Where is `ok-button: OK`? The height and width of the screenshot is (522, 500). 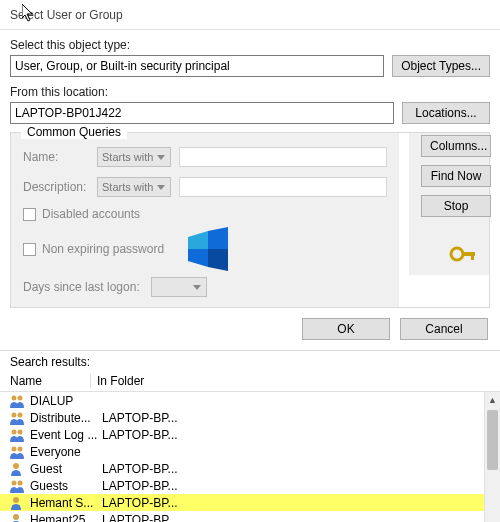
ok-button: OK is located at coordinates (346, 329).